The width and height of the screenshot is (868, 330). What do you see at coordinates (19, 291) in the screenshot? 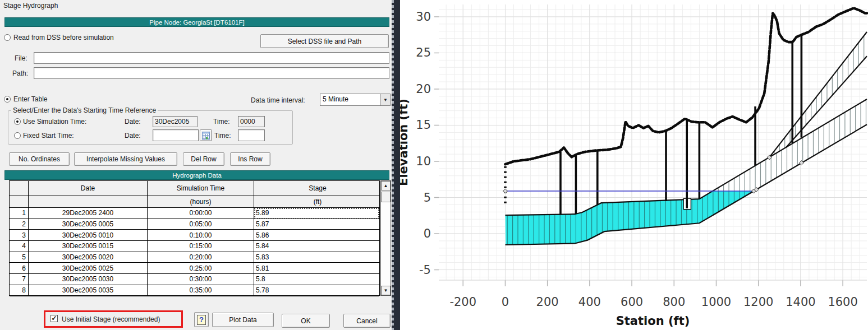
I see `row-number: 8` at bounding box center [19, 291].